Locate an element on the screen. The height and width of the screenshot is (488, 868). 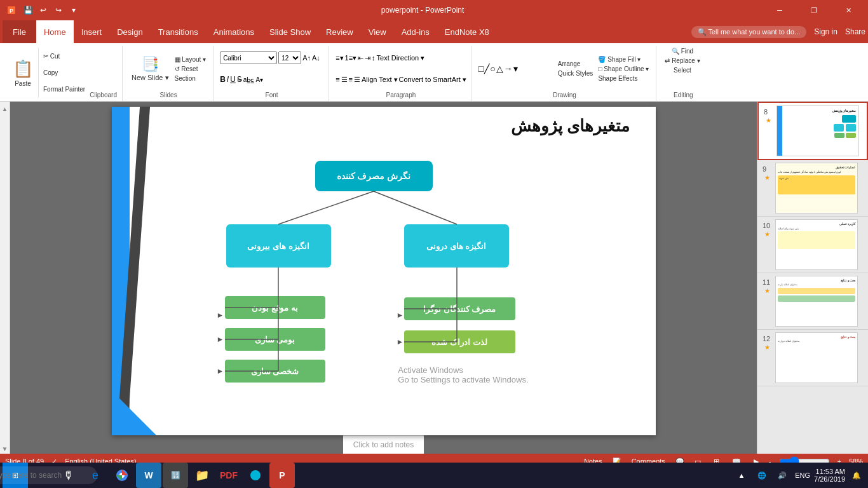
underline-button: U is located at coordinates (233, 79).